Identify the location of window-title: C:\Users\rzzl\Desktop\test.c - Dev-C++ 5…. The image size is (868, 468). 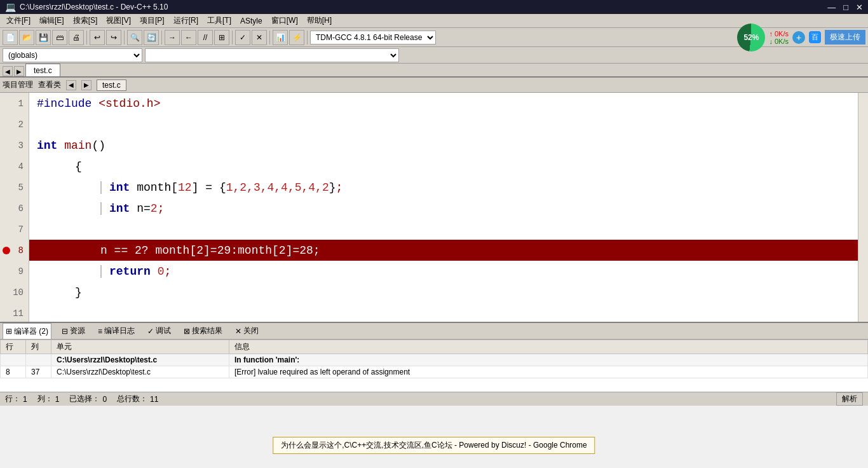
(94, 7).